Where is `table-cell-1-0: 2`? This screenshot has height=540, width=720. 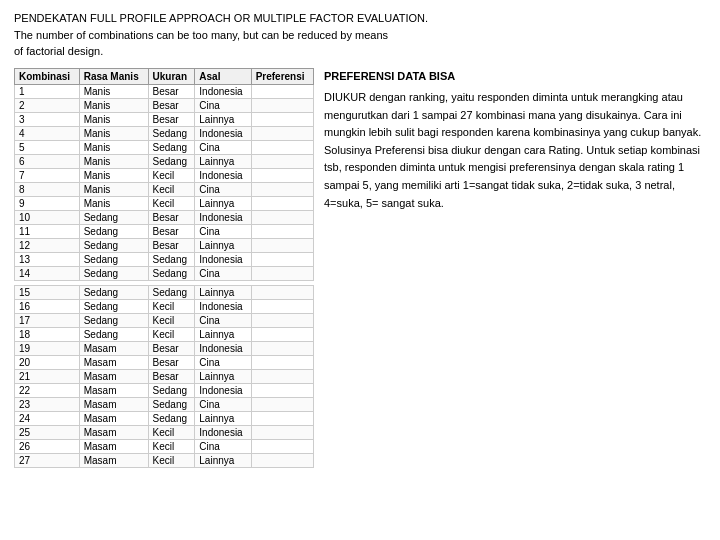
table-cell-1-0: 2 is located at coordinates (48, 105).